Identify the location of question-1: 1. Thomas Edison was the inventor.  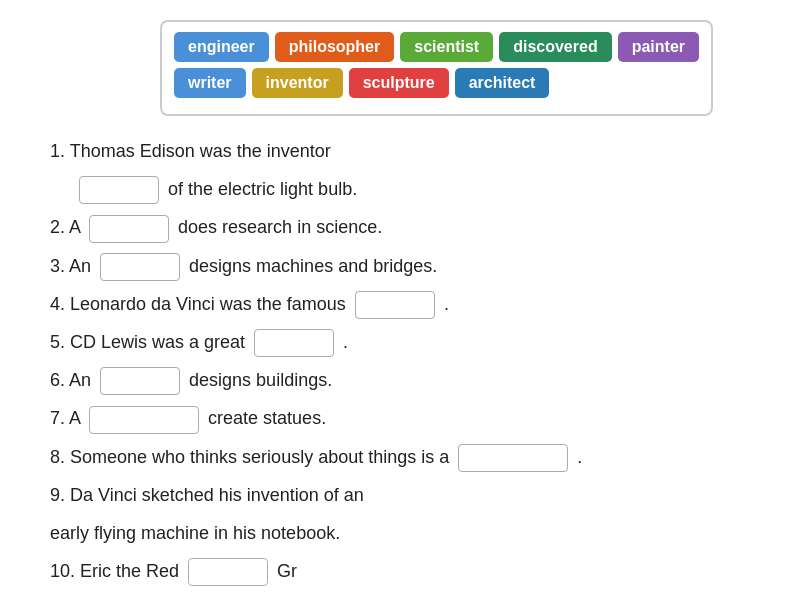
(405, 151).